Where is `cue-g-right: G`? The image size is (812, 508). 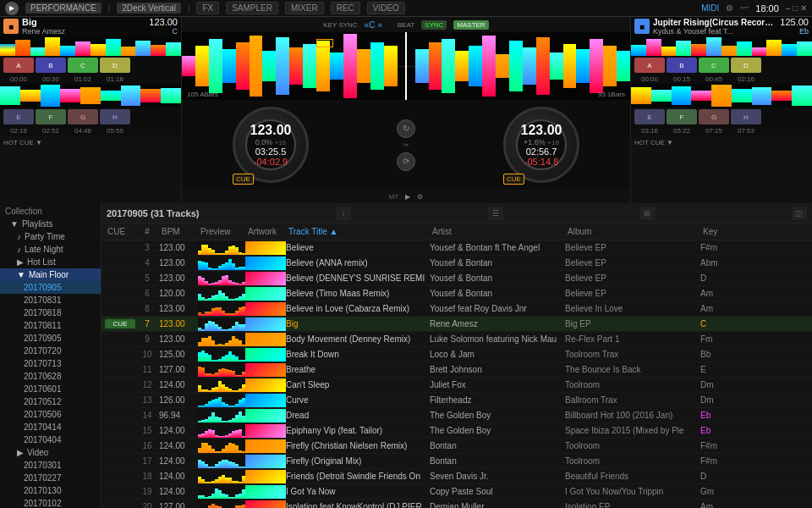
cue-g-right: G is located at coordinates (714, 117).